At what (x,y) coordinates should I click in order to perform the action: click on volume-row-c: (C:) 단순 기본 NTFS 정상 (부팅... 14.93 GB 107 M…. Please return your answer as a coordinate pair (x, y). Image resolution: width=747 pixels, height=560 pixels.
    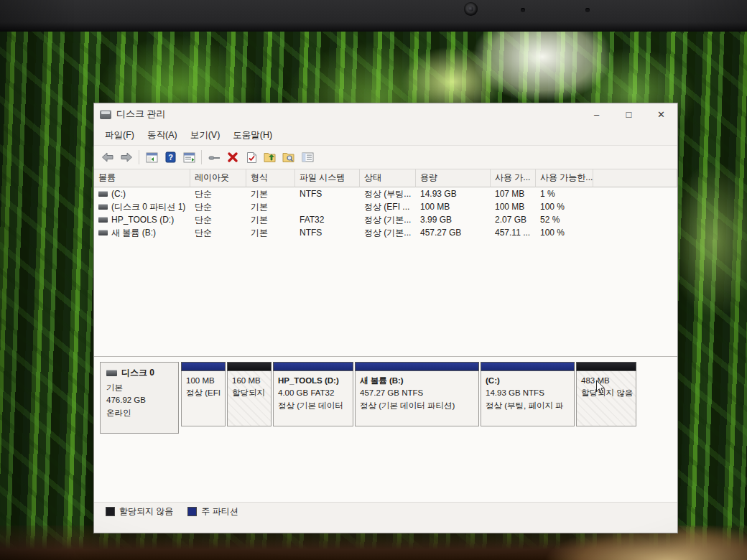
    Looking at the image, I should click on (386, 194).